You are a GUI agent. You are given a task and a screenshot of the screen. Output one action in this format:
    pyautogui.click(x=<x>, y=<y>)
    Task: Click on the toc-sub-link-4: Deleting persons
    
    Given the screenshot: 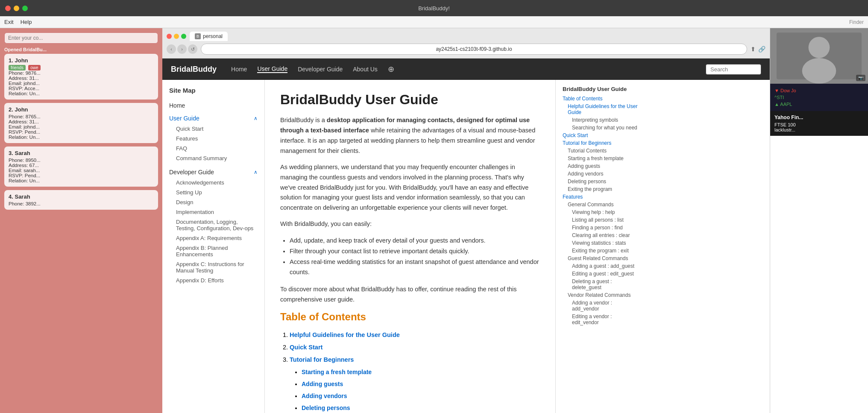 What is the action you would take?
    pyautogui.click(x=326, y=408)
    